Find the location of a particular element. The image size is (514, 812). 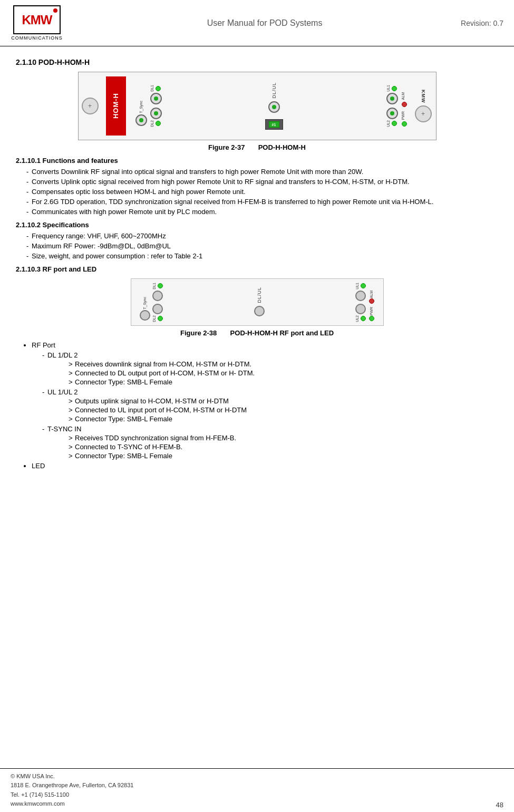

f38-alm-led is located at coordinates (372, 301).